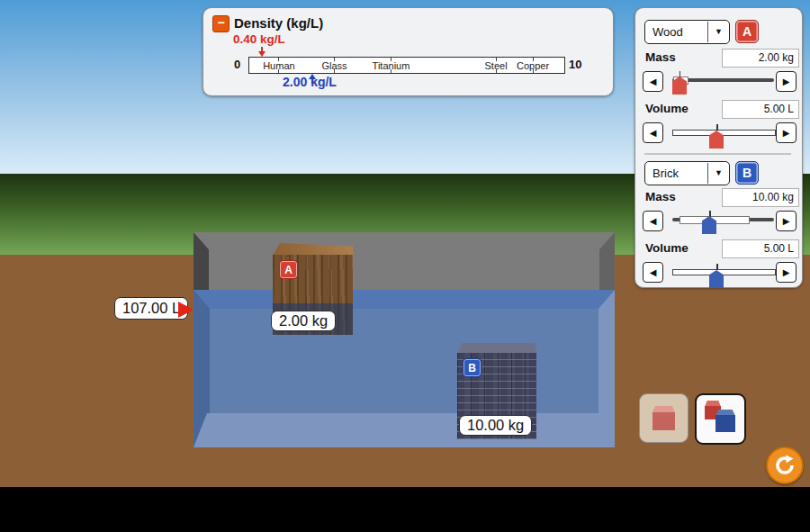  What do you see at coordinates (718, 154) in the screenshot?
I see `panel-divider` at bounding box center [718, 154].